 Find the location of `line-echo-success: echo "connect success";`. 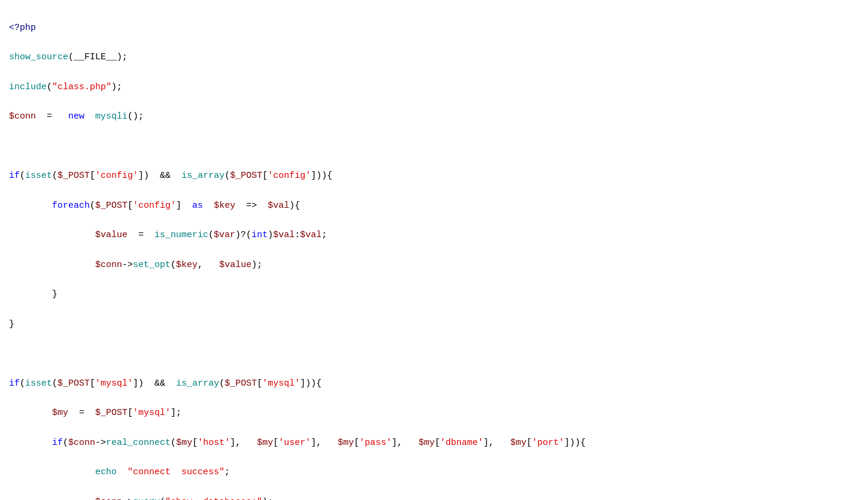

line-echo-success: echo "connect success"; is located at coordinates (120, 472).